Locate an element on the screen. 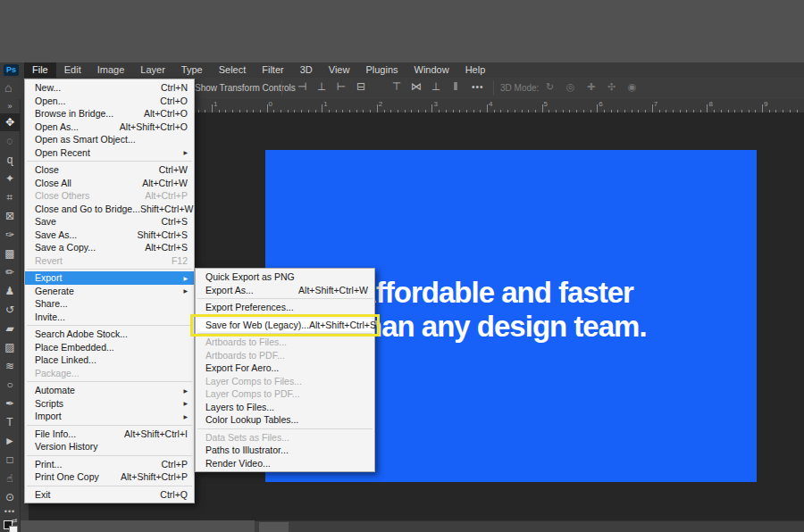  file-menu-item-open-as-smart-object: Open as Smart Object... is located at coordinates (109, 139).